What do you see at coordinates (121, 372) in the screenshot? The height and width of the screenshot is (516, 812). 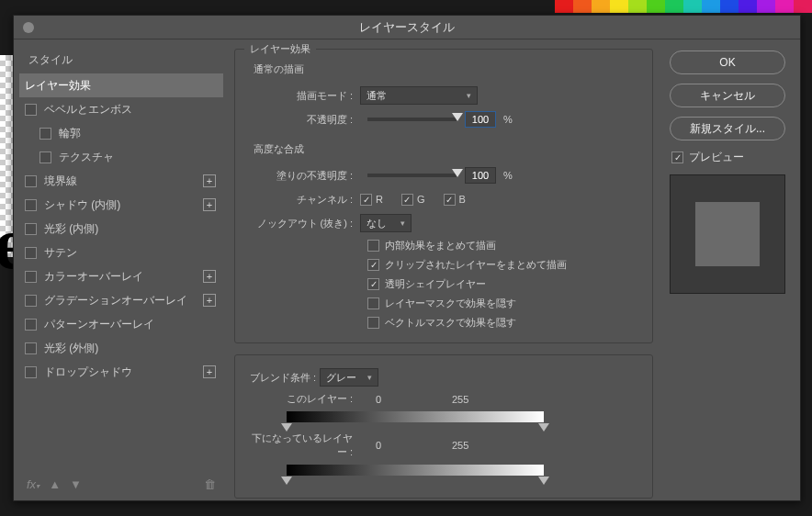 I see `style-row-12: ドロップシャドウ+` at bounding box center [121, 372].